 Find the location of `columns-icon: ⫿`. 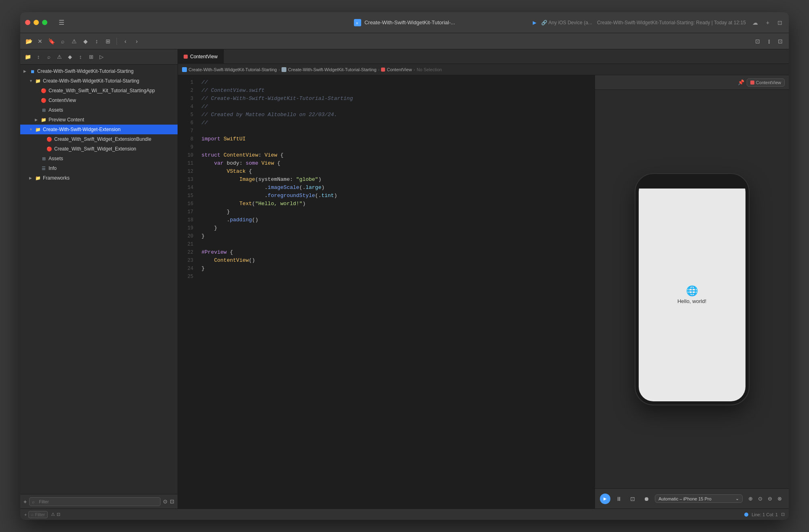

columns-icon: ⫿ is located at coordinates (769, 41).